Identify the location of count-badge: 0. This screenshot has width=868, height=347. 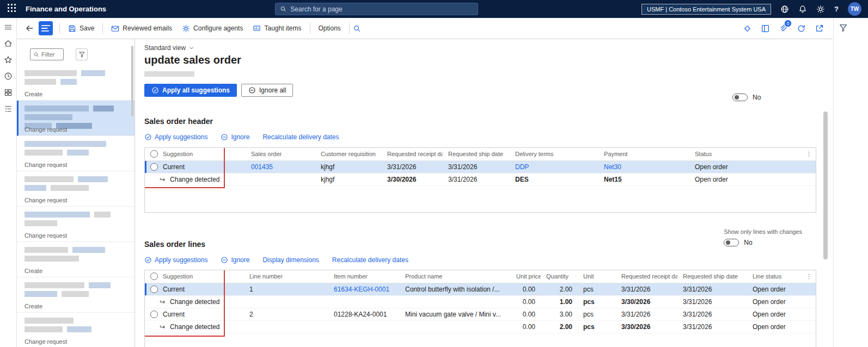
(788, 23).